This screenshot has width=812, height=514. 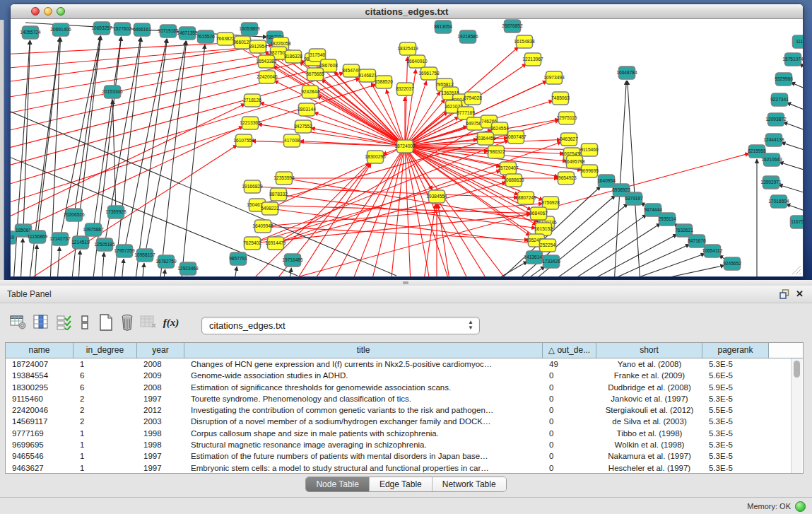 What do you see at coordinates (468, 37) in the screenshot?
I see `graph-node: 19218586` at bounding box center [468, 37].